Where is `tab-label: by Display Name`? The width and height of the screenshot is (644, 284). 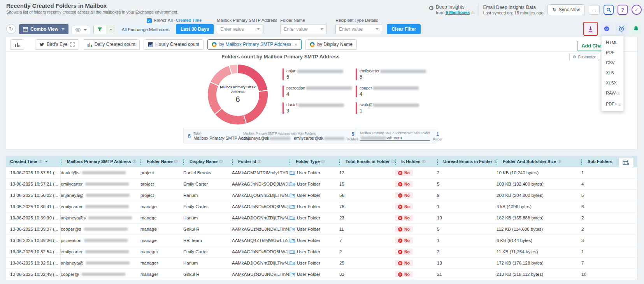
tab-label: by Display Name is located at coordinates (335, 44).